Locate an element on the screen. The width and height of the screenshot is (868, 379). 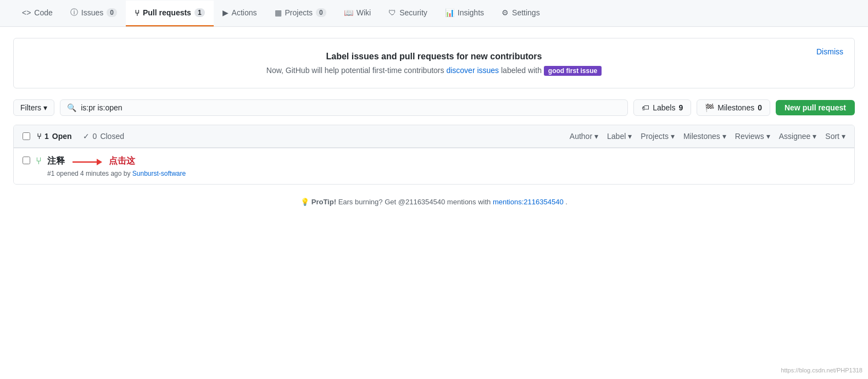
reviews-filter-label: Reviews is located at coordinates (749, 136).